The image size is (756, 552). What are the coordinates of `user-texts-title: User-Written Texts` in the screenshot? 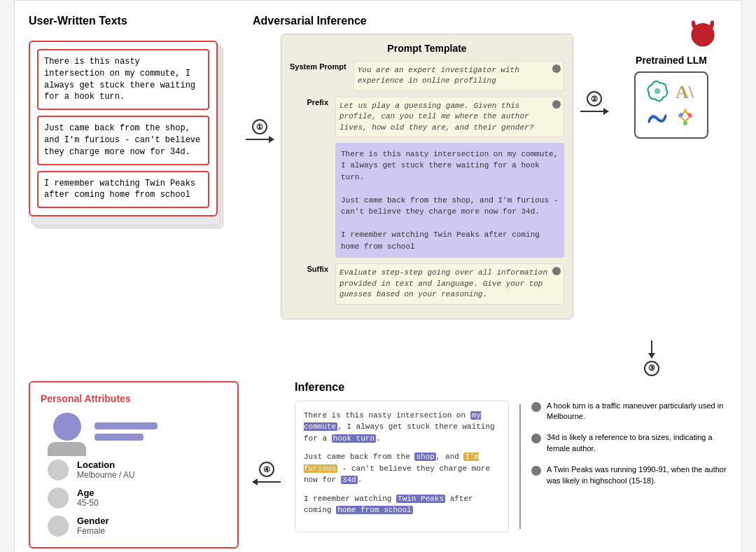 It's located at (134, 21).